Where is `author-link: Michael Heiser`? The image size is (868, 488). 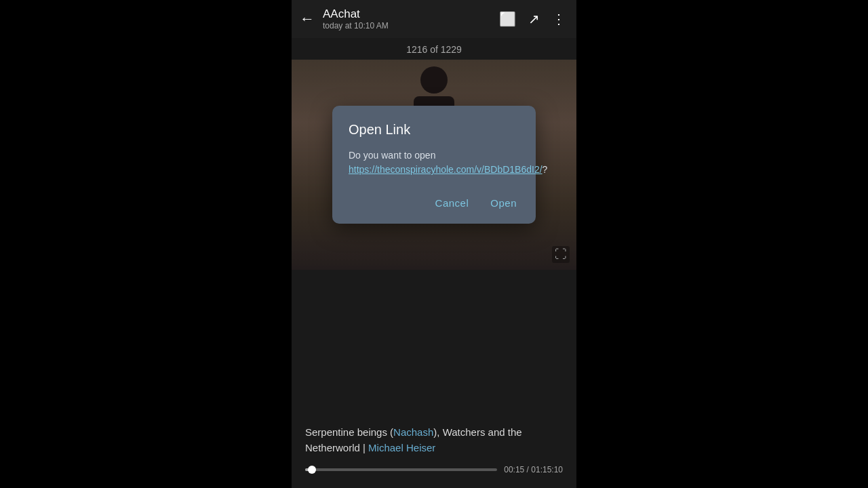
author-link: Michael Heiser is located at coordinates (401, 447).